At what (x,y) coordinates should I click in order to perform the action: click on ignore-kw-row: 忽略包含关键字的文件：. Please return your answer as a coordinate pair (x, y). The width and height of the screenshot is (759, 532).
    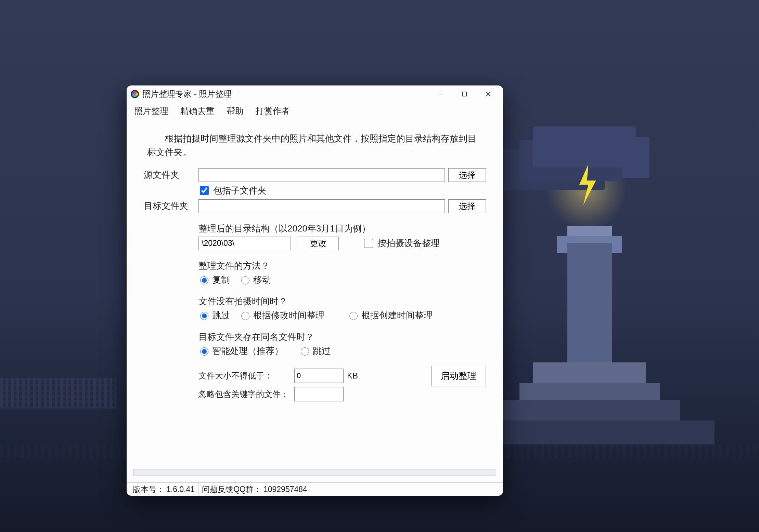
    Looking at the image, I should click on (305, 394).